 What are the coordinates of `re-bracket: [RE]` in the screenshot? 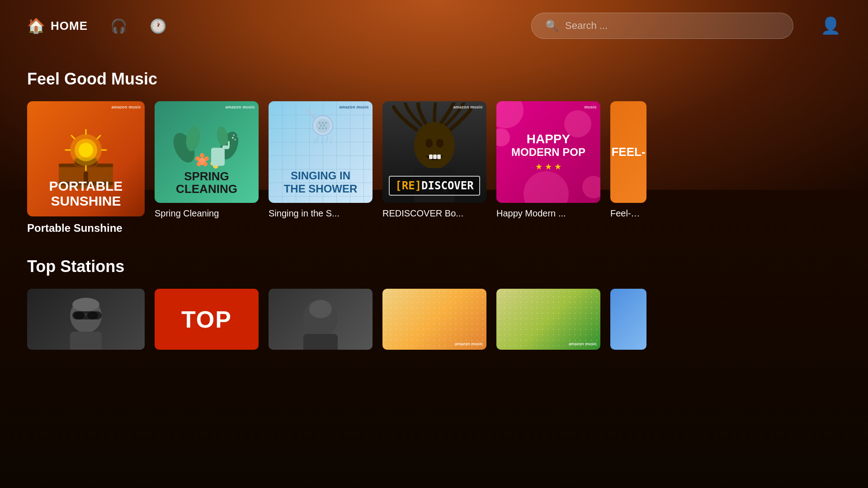 It's located at (408, 186).